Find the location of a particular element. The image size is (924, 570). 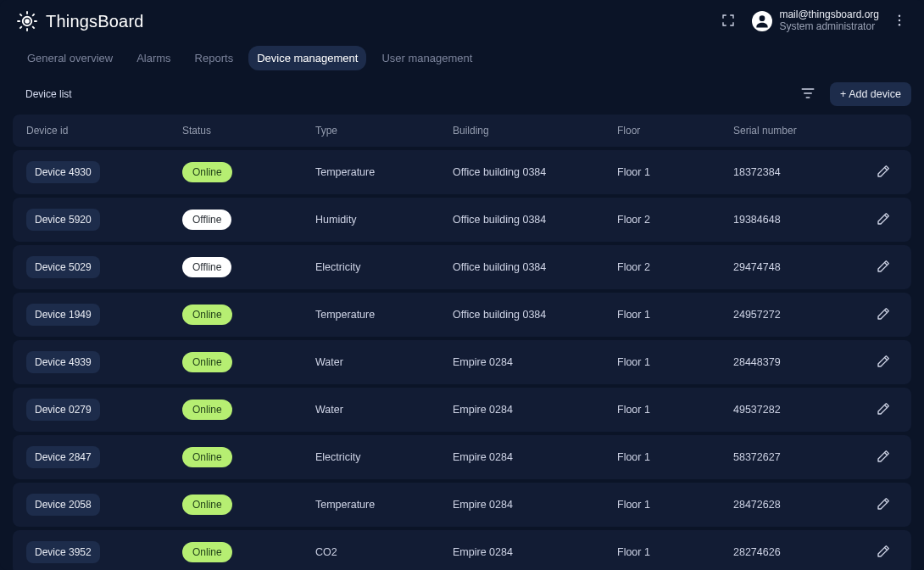

cell-serial: 28274626 is located at coordinates (801, 552).